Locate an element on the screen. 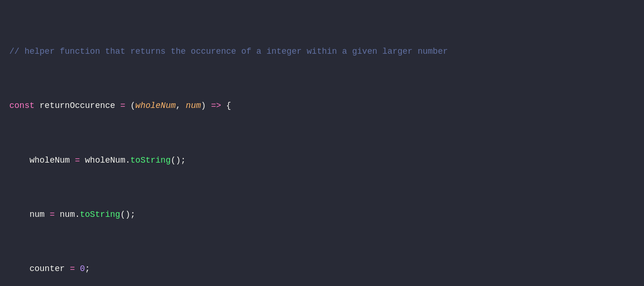 This screenshot has height=286, width=644. line-comment: // helper function that returns the occu… is located at coordinates (322, 52).